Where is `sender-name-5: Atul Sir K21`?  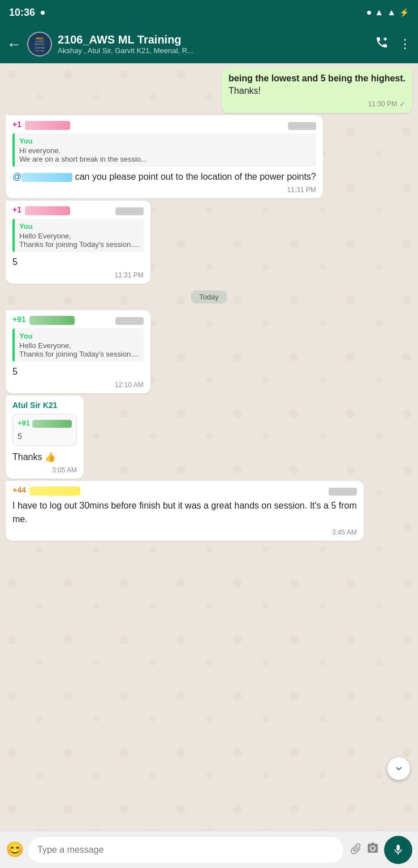
sender-name-5: Atul Sir K21 is located at coordinates (35, 405).